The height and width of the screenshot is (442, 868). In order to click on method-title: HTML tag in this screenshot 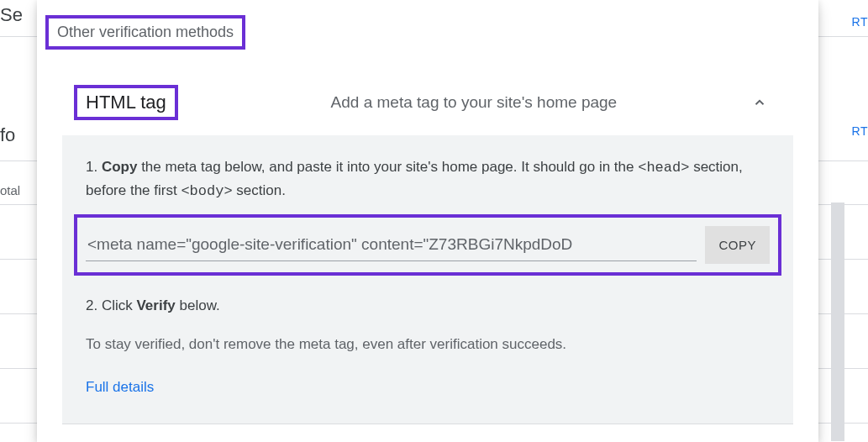, I will do `click(126, 103)`.